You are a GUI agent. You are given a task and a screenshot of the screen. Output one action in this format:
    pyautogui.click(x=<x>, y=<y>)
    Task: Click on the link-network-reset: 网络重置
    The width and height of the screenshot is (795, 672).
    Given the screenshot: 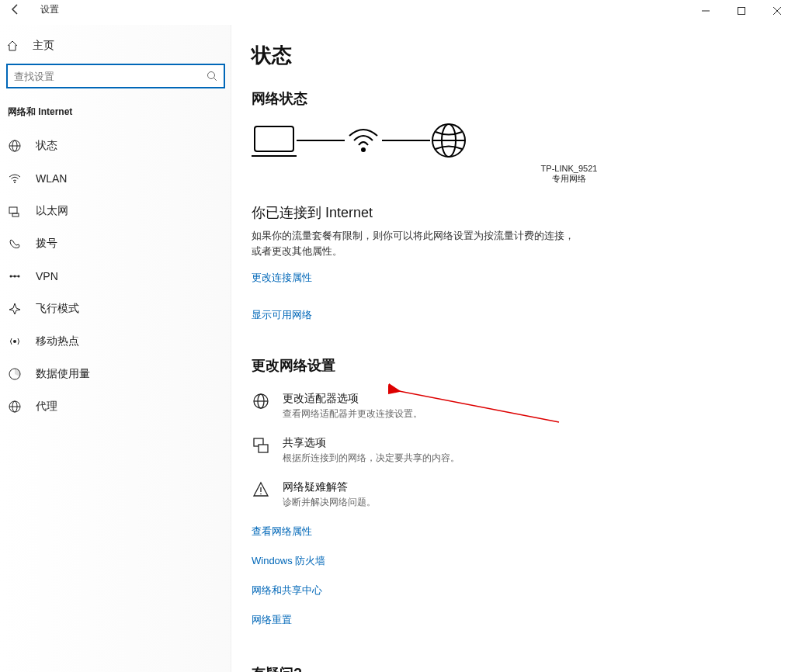 What is the action you would take?
    pyautogui.click(x=523, y=620)
    